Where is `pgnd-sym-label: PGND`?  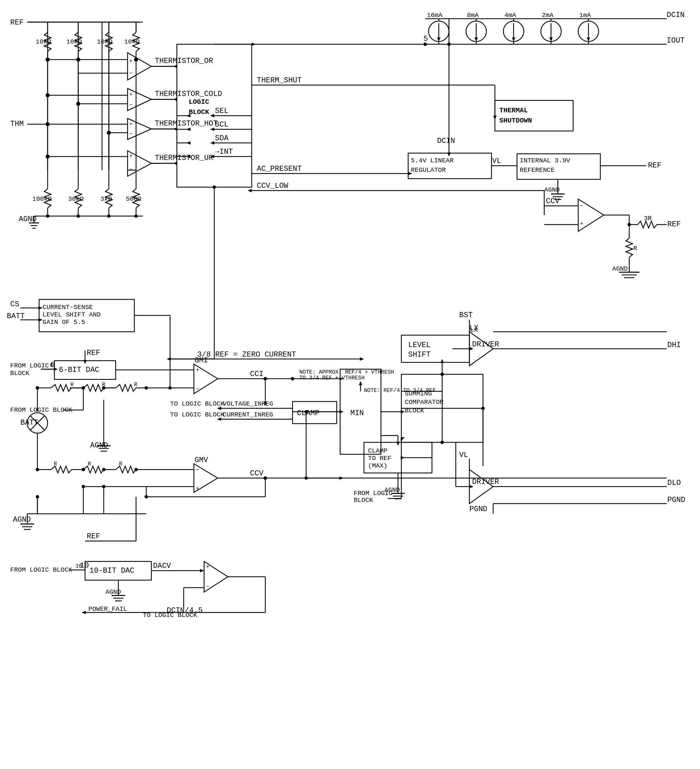
pgnd-sym-label: PGND is located at coordinates (478, 509).